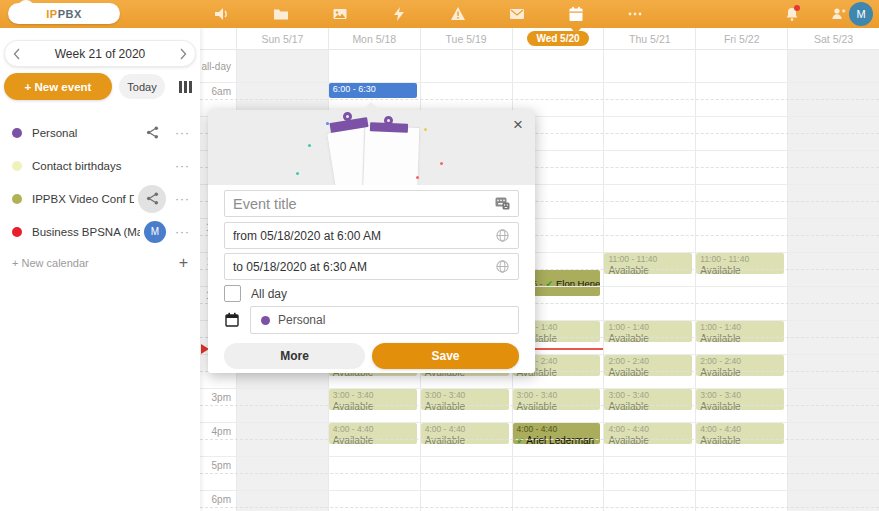  Describe the element at coordinates (650, 38) in the screenshot. I see `day-header: Thu 5/21` at that location.